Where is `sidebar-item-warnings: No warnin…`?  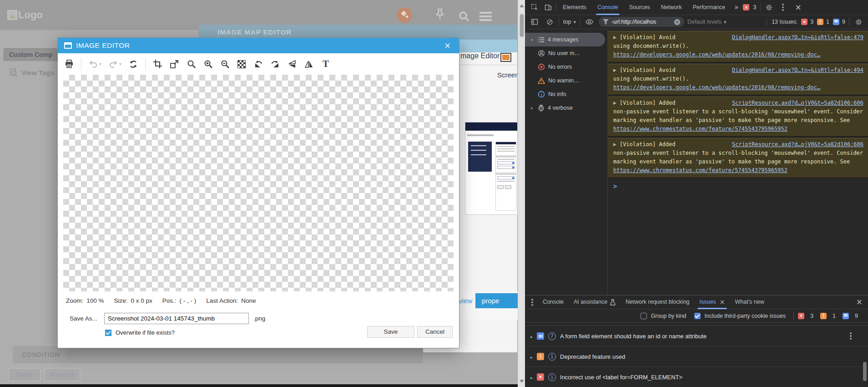 sidebar-item-warnings: No warnin… is located at coordinates (565, 81).